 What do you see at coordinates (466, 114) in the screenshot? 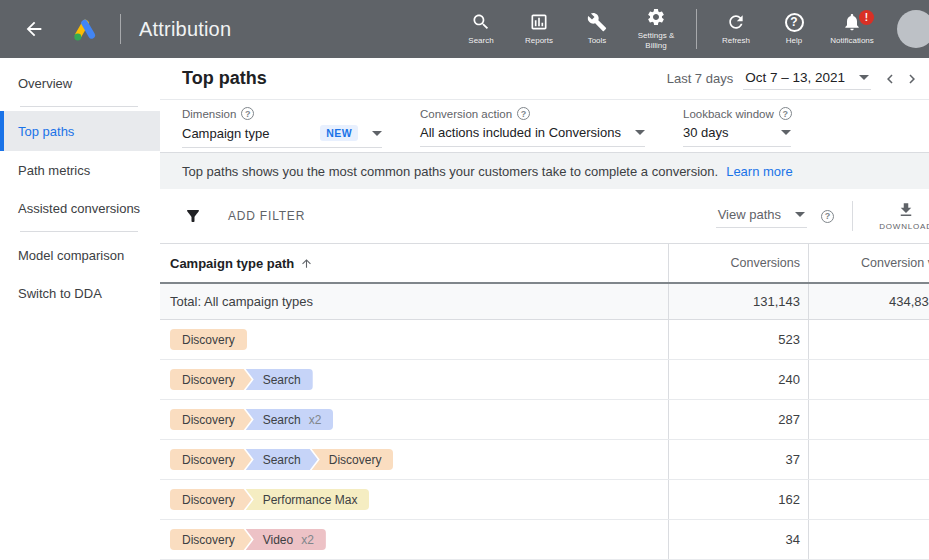
I see `conversion-action-label: Conversion action` at bounding box center [466, 114].